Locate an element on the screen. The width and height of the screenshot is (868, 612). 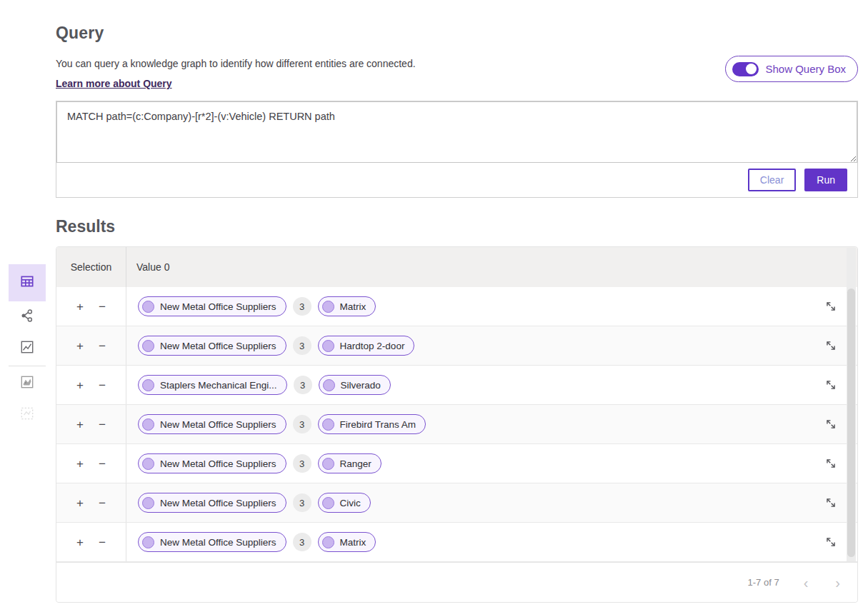
target-entity-pill: Firebird Trans Am is located at coordinates (372, 424).